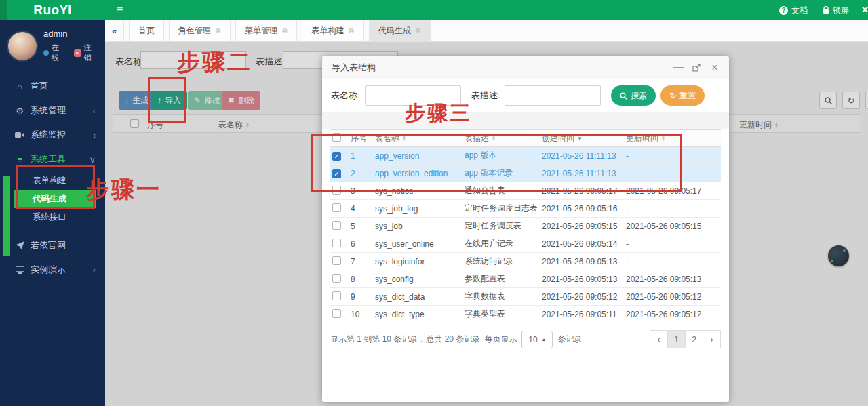  What do you see at coordinates (526, 279) in the screenshot?
I see `table-row: 8sys_config参数配置表2021-05-26 09:05:132021-…` at bounding box center [526, 279].